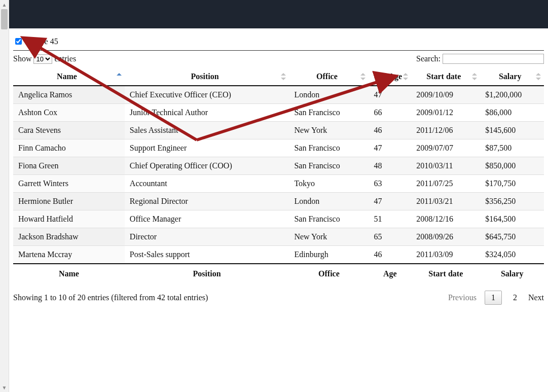 This screenshot has width=548, height=392. Describe the element at coordinates (69, 77) in the screenshot. I see `col-header-name: Name` at that location.